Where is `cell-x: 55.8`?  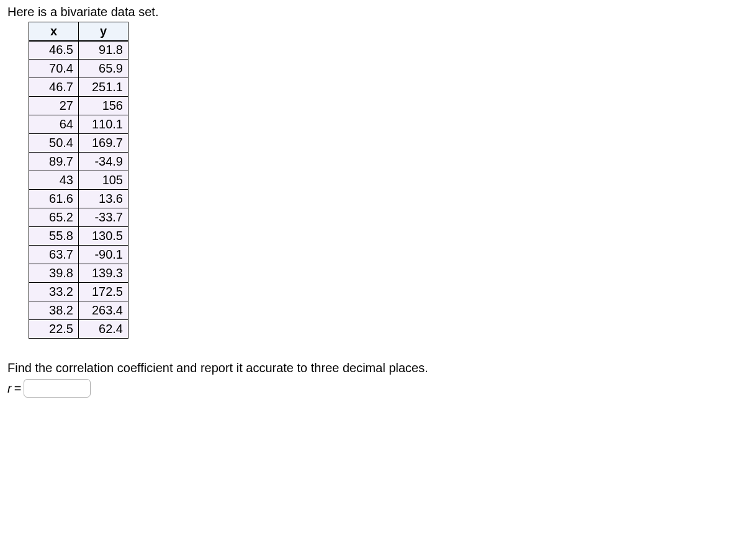
cell-x: 55.8 is located at coordinates (54, 236).